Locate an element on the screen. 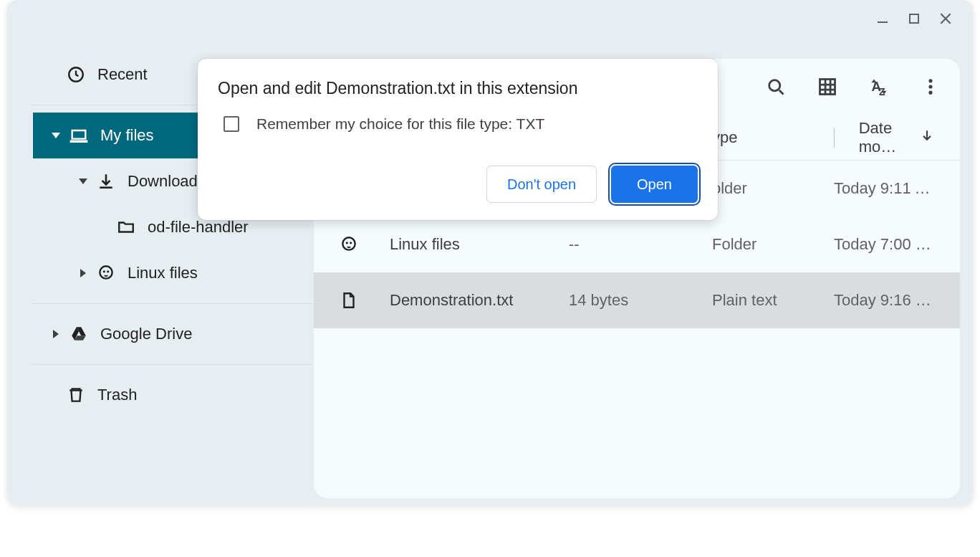 The image size is (980, 557). table-row: Linux files -- Folder Today 7:00 … is located at coordinates (637, 244).